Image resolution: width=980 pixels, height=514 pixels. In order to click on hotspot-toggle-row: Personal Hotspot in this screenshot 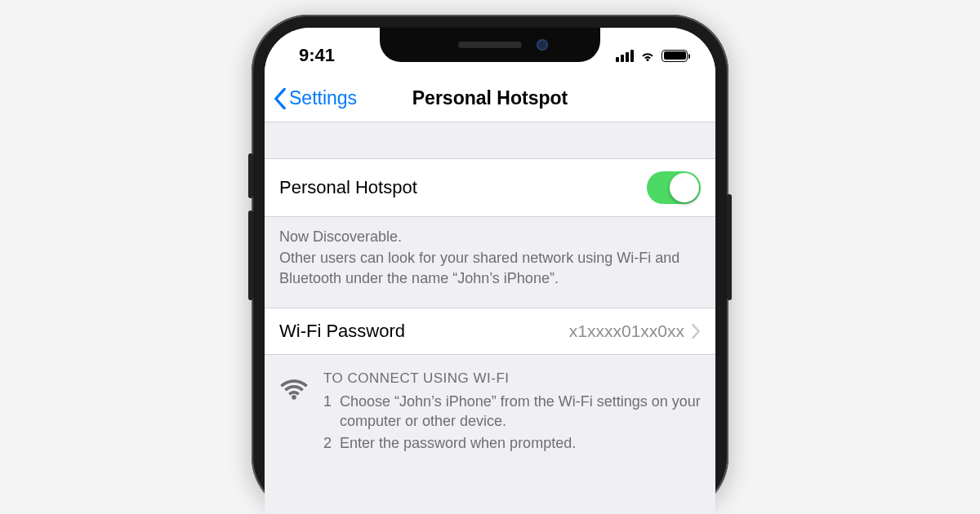, I will do `click(490, 188)`.